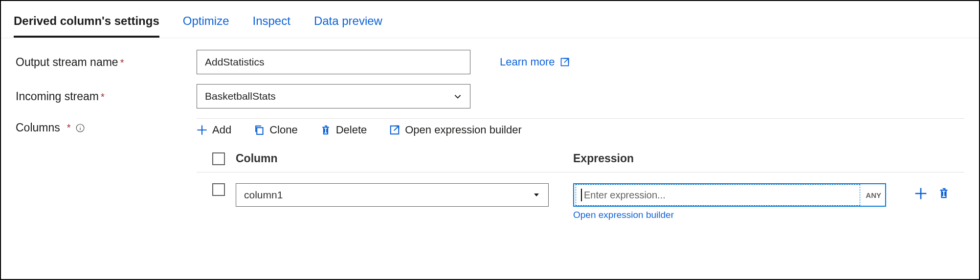 This screenshot has width=980, height=280. I want to click on columns-command-bar: Add Clone, so click(580, 132).